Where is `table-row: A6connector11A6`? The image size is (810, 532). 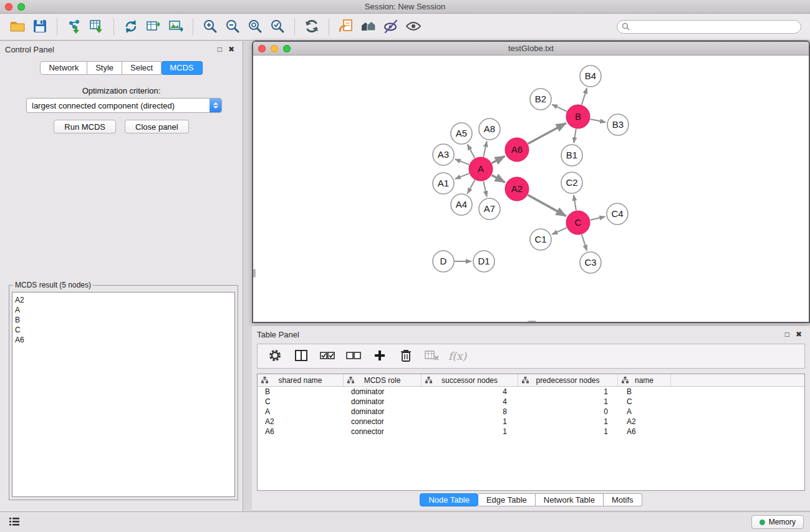 table-row: A6connector11A6 is located at coordinates (531, 432).